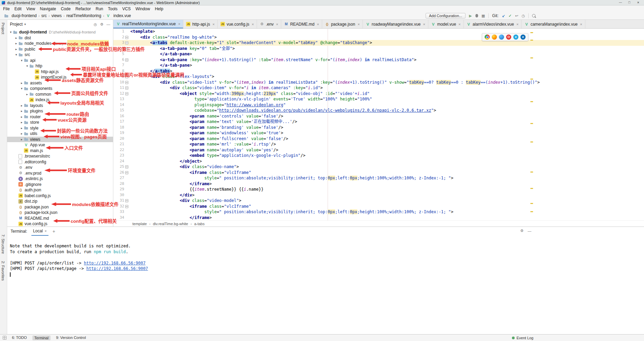 The width and height of the screenshot is (644, 341). I want to click on code-line: 8 </a-tabs>, so click(379, 71).